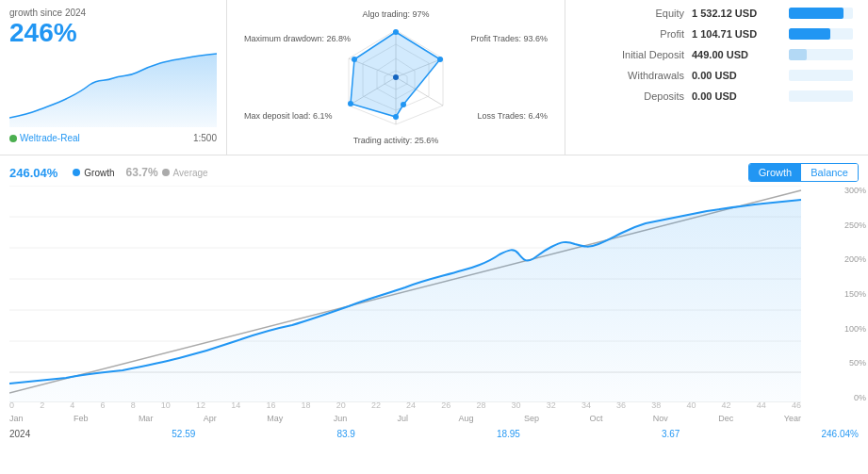  Describe the element at coordinates (34, 173) in the screenshot. I see `growth-pct-label: 246.04%` at that location.